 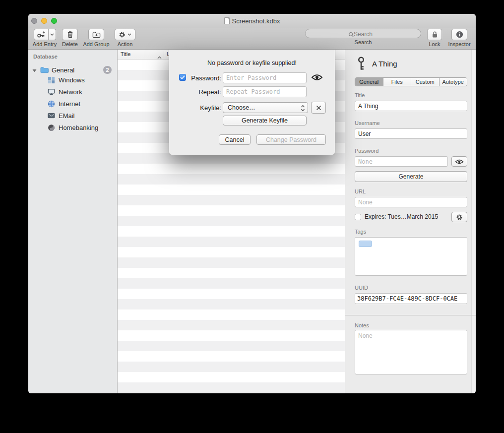 What do you see at coordinates (426, 82) in the screenshot?
I see `tab-custom: Custom` at bounding box center [426, 82].